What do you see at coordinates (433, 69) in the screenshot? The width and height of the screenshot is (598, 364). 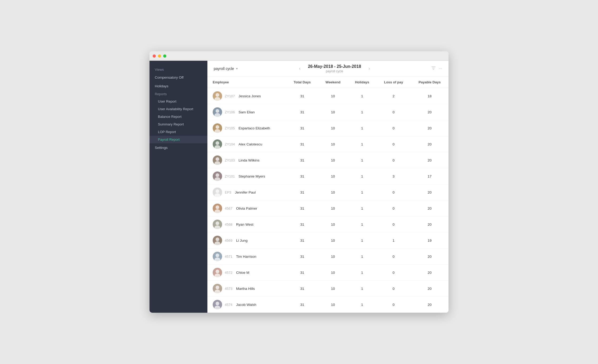 I see `filter-icon` at bounding box center [433, 69].